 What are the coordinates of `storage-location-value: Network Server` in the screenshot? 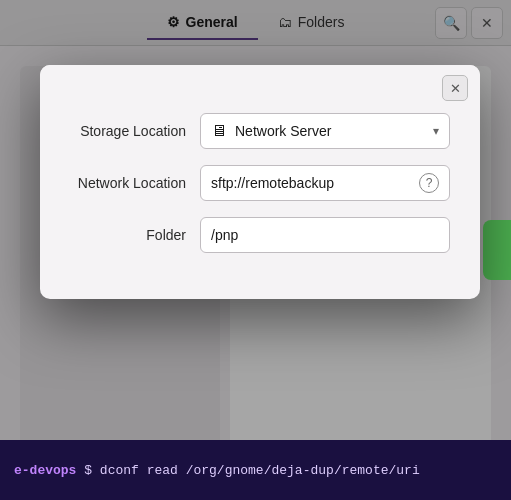 It's located at (283, 131).